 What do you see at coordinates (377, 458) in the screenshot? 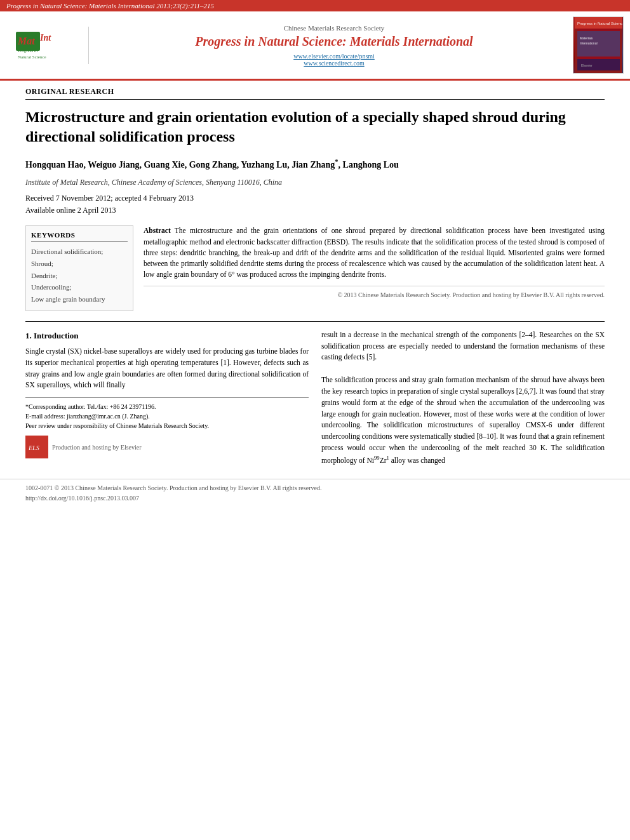
I see `sub-99: 99` at bounding box center [377, 458].